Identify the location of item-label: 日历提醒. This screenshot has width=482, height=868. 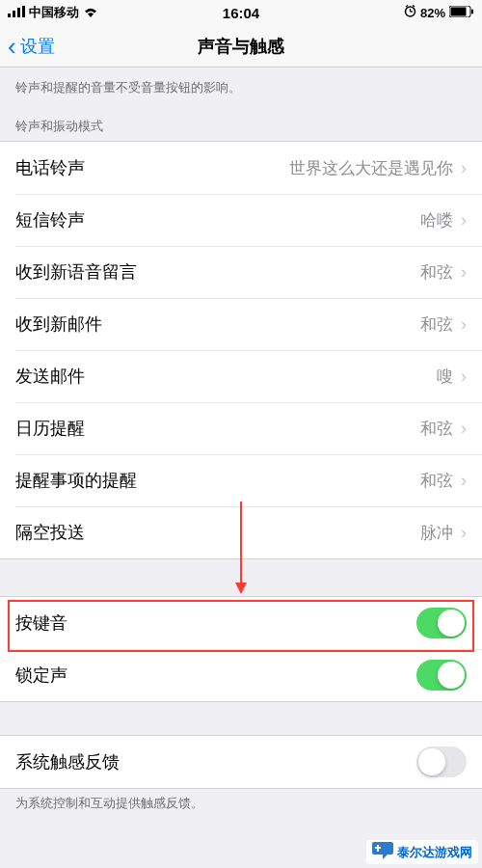
(50, 428).